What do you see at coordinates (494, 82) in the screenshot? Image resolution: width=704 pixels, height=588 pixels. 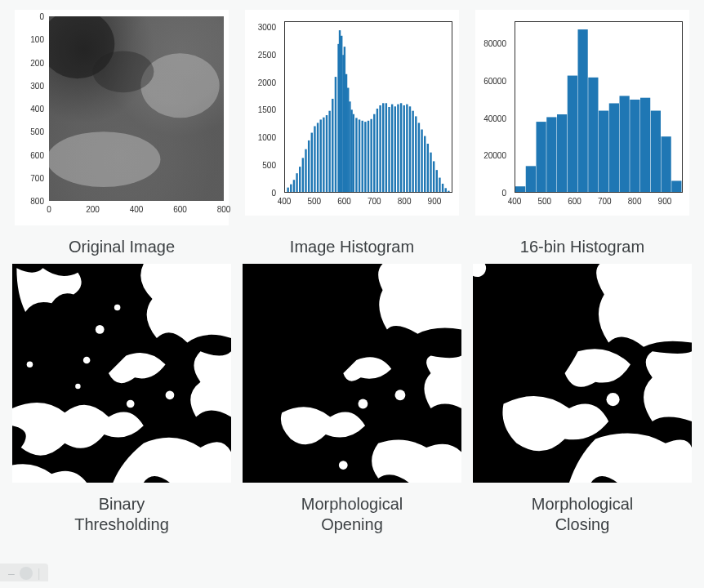 I see `y-tick: 60000` at bounding box center [494, 82].